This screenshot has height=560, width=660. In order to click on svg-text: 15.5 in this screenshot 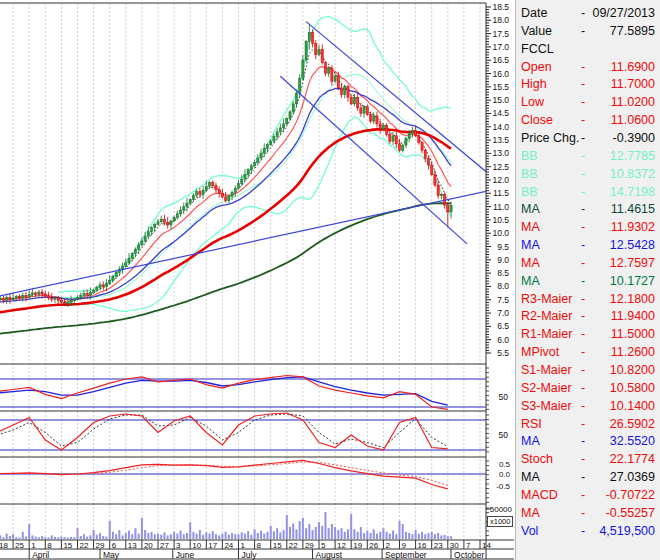, I will do `click(500, 87)`.